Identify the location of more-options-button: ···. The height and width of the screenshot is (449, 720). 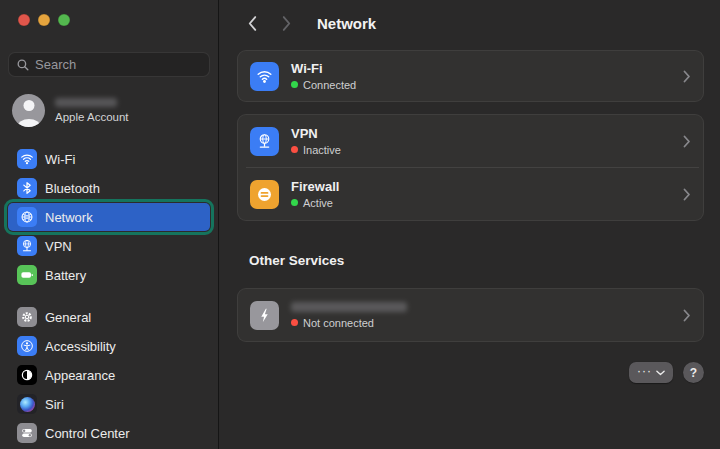
(651, 372).